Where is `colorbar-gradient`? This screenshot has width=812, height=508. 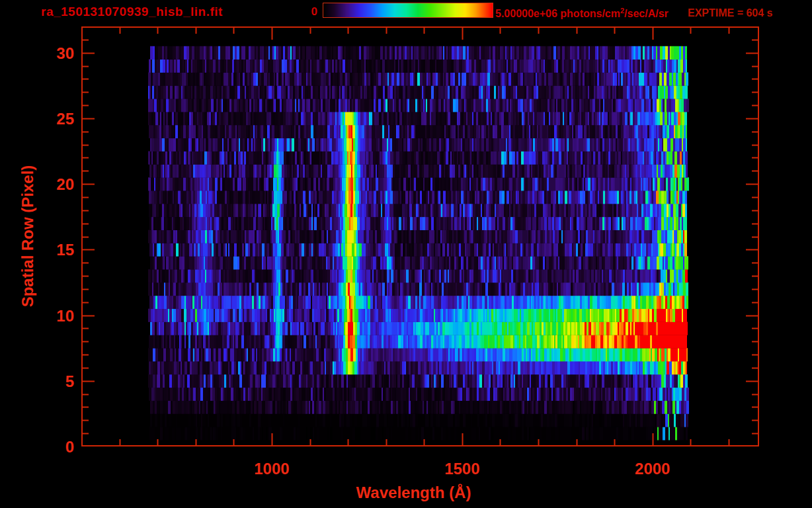
colorbar-gradient is located at coordinates (408, 11).